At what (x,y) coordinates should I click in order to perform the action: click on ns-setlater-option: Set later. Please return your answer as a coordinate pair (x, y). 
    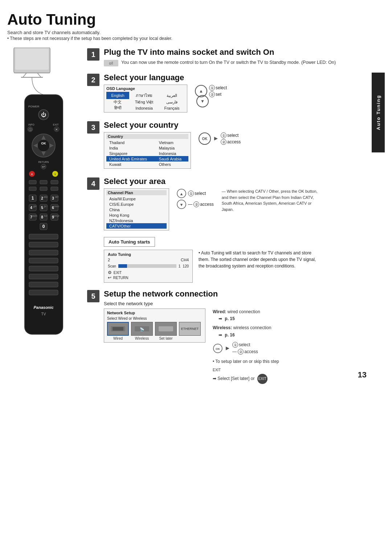
    Looking at the image, I should click on (166, 331).